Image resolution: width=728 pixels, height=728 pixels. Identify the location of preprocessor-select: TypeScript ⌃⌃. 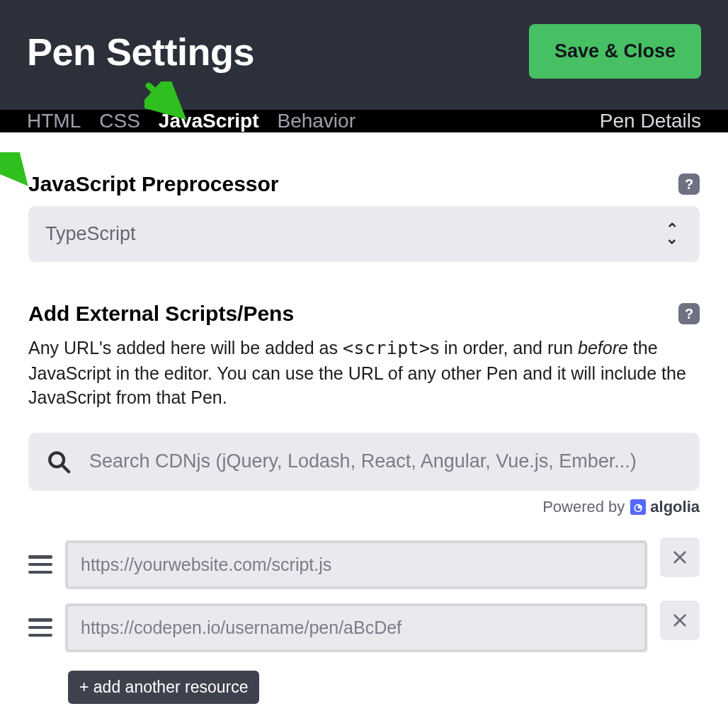
(364, 234).